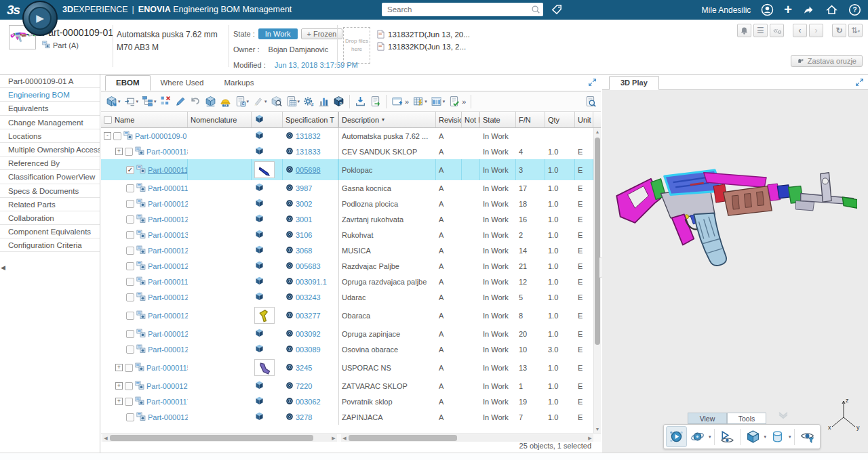 Image resolution: width=868 pixels, height=460 pixels. I want to click on sidebar-item-configuration-criteria: Configuration Criteria, so click(50, 245).